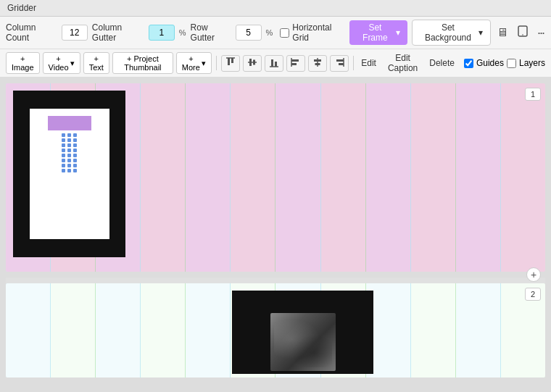 This screenshot has height=392, width=551. Describe the element at coordinates (541, 33) in the screenshot. I see `more-options-btn: ···` at that location.